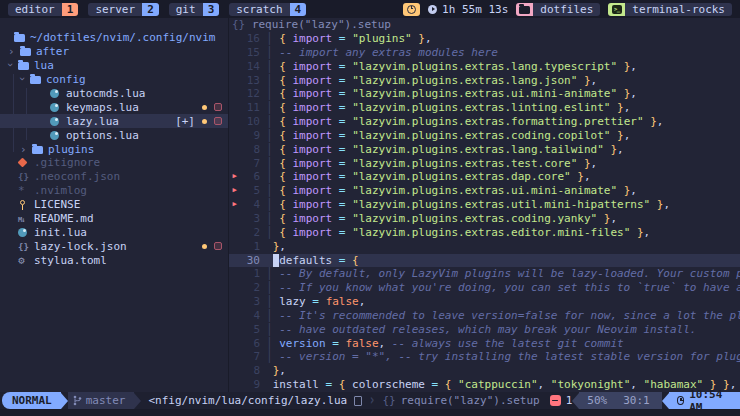 Image resolution: width=740 pixels, height=416 pixels. Describe the element at coordinates (484, 177) in the screenshot. I see `code-line: ▶6│ { import = "lazyvim.plugins.extras.d…` at that location.